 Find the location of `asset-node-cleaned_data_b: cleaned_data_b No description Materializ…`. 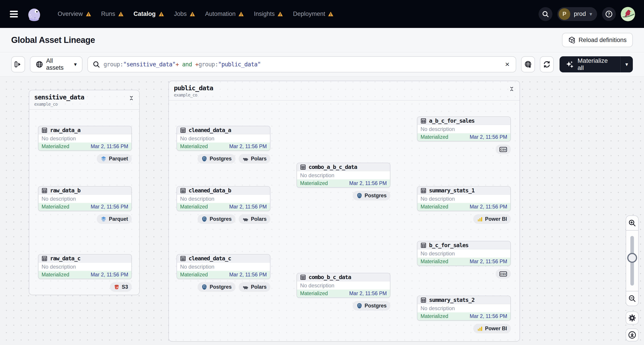

asset-node-cleaned_data_b: cleaned_data_b No description Materializ… is located at coordinates (224, 205).